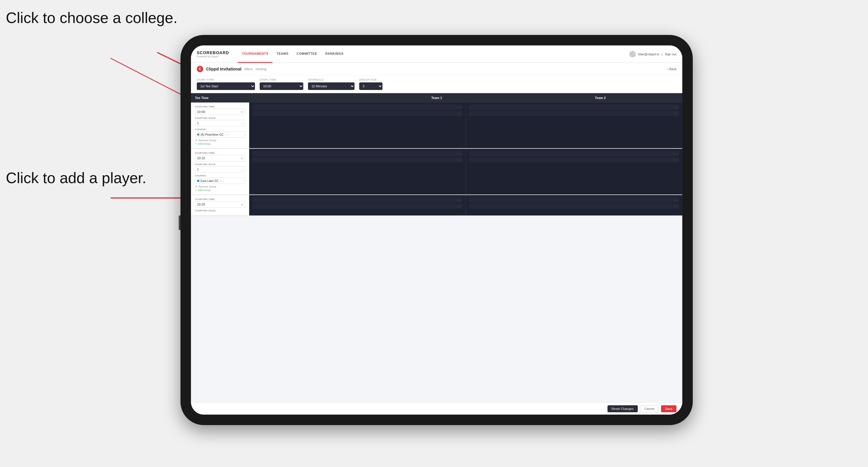 This screenshot has height=467, width=868. I want to click on team2-cell-3: × ⌄ × ⌄, so click(574, 205).